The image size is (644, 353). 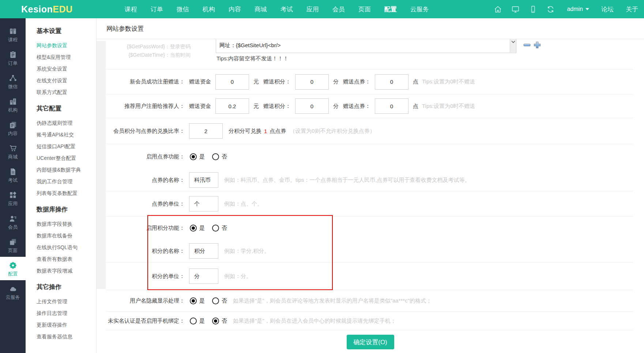 I want to click on register-coupons-input, so click(x=392, y=82).